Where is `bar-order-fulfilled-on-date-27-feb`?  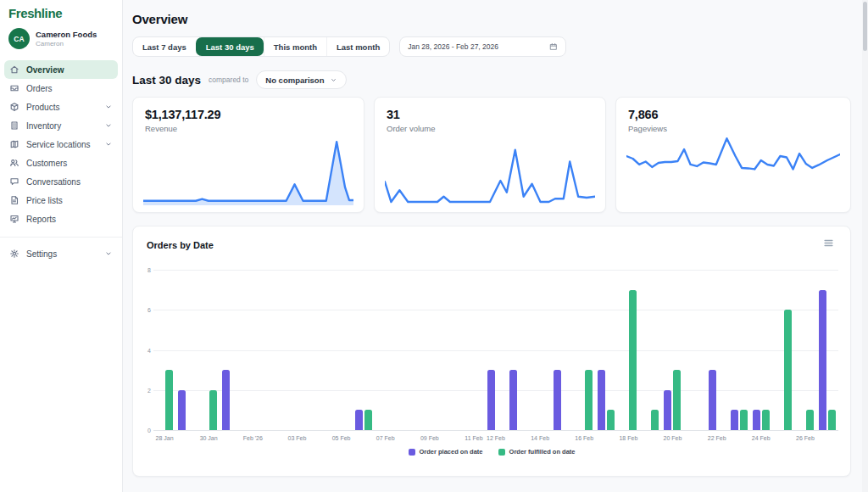
bar-order-fulfilled-on-date-27-feb is located at coordinates (832, 420).